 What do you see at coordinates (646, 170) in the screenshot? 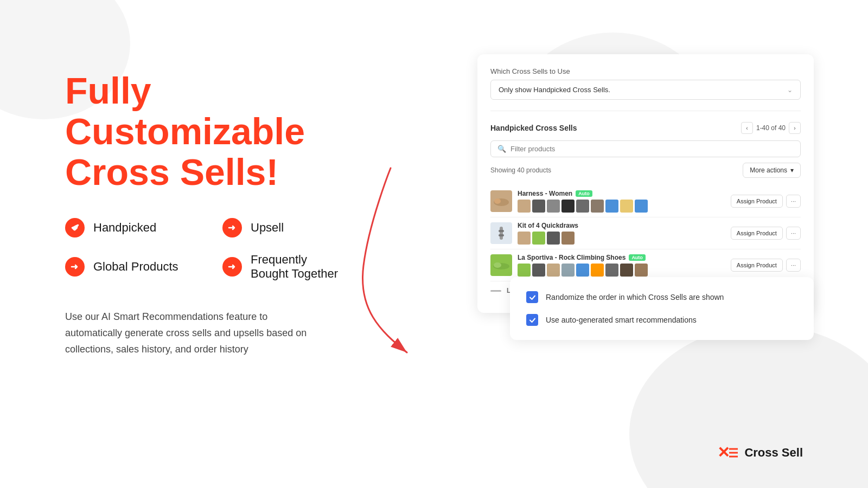
I see `products-toolbar: Showing 40 products More actions ▾` at bounding box center [646, 170].